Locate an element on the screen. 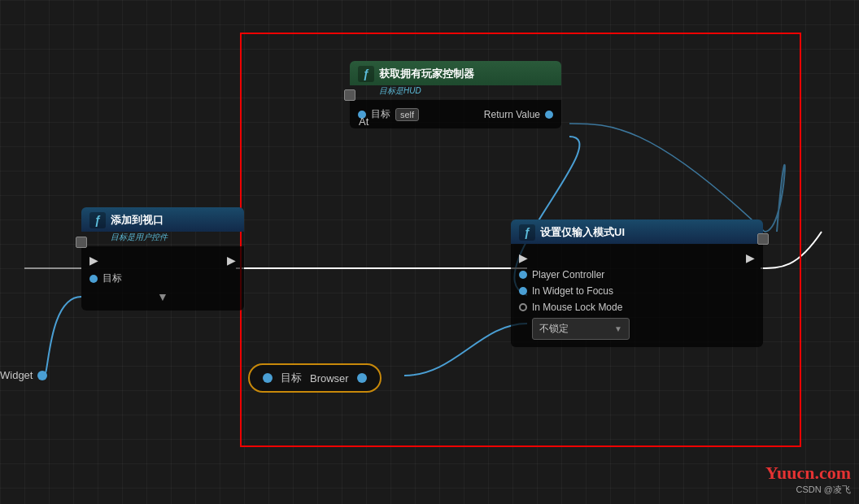 The height and width of the screenshot is (504, 859). node-add-viewport: ƒ 添加到视口 目标是用户控件 ▶ ▶ 目标 ▼ is located at coordinates (163, 259).